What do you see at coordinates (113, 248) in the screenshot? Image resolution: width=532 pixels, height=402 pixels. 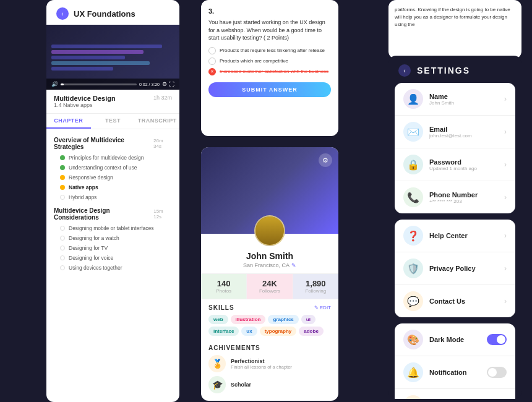 I see `chapter-item: Designing for TV` at bounding box center [113, 248].